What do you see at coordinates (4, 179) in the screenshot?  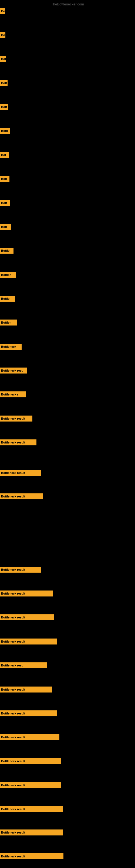 I see `bar-label-8: Bott` at bounding box center [4, 179].